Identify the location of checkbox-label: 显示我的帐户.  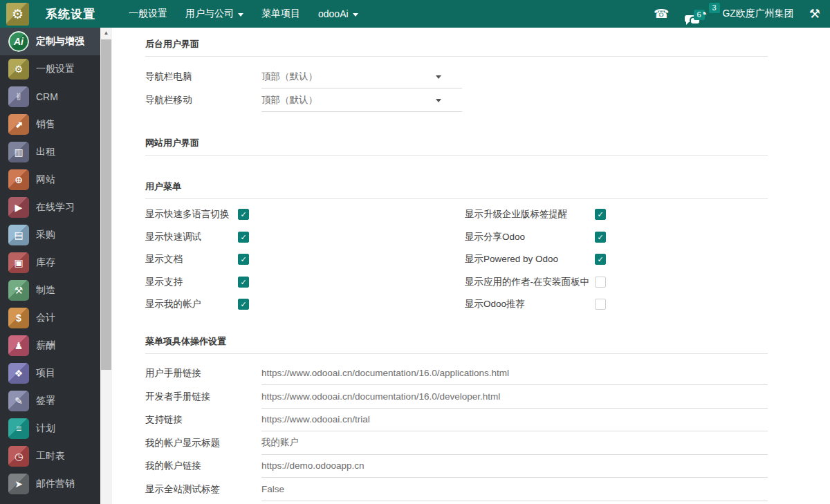
(192, 304).